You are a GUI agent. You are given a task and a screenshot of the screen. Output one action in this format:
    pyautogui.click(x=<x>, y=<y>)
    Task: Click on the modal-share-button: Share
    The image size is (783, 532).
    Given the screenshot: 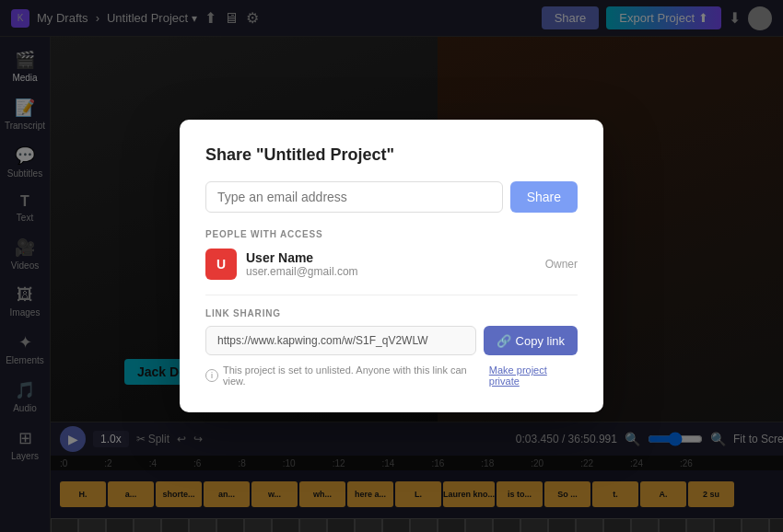 What is the action you would take?
    pyautogui.click(x=543, y=197)
    